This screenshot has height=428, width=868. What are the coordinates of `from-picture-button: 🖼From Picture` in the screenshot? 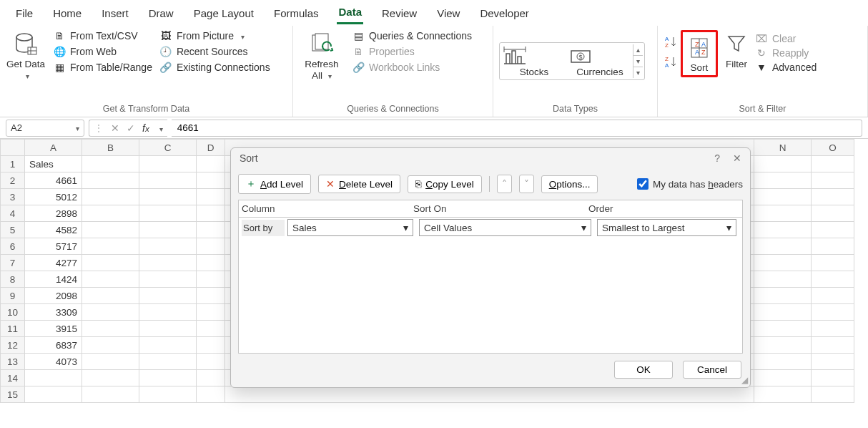 It's located at (214, 36).